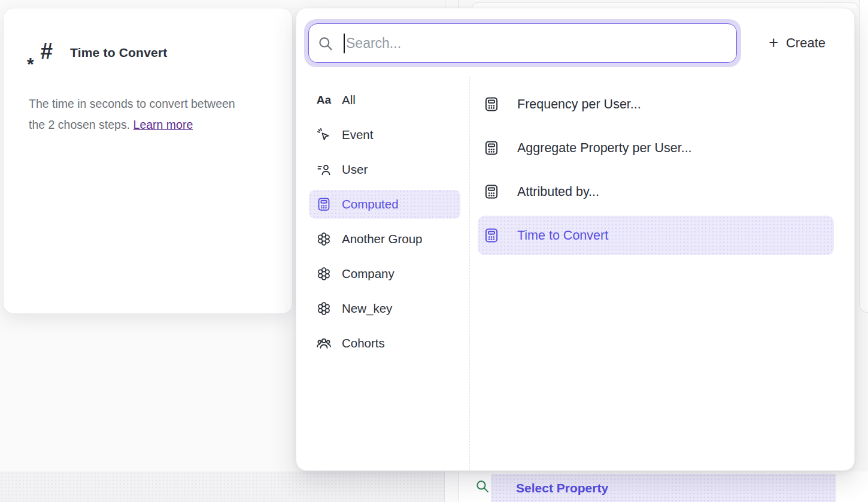 The width and height of the screenshot is (868, 502). I want to click on learn-more-link: Learn more, so click(163, 125).